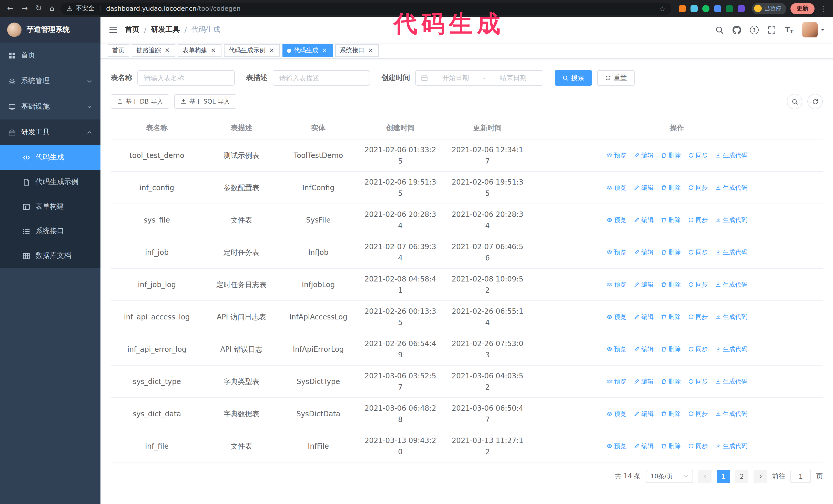 This screenshot has width=833, height=504. Describe the element at coordinates (803, 8) in the screenshot. I see `update-button: 更新` at that location.